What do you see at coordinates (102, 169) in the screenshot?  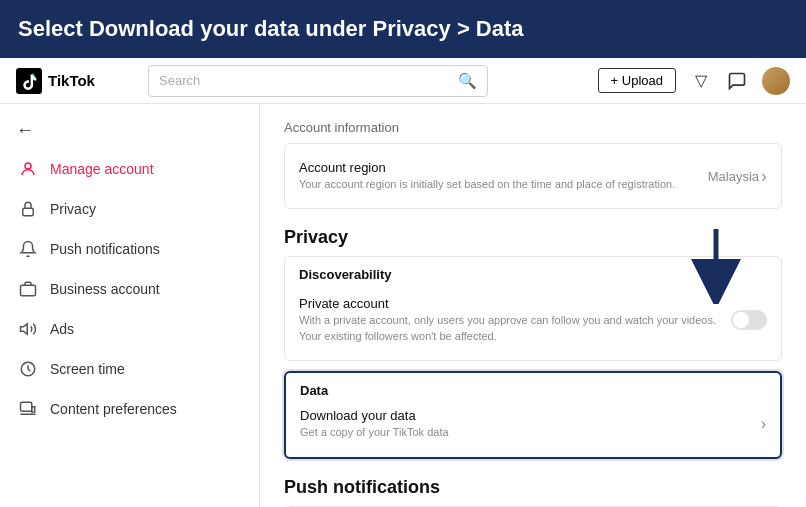 I see `sidebar-label-manage-account: Manage account` at bounding box center [102, 169].